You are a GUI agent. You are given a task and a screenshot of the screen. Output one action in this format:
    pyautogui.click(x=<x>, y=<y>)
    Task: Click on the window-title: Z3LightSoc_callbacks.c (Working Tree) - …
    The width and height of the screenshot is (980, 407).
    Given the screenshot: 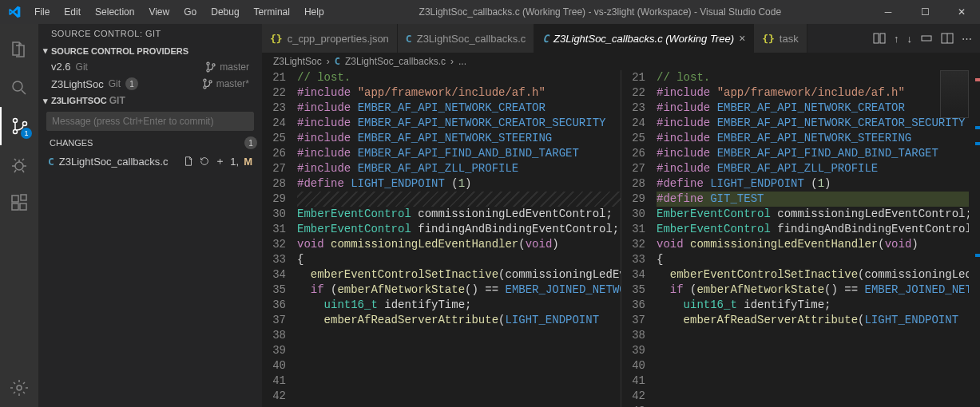 What is the action you would take?
    pyautogui.click(x=601, y=12)
    